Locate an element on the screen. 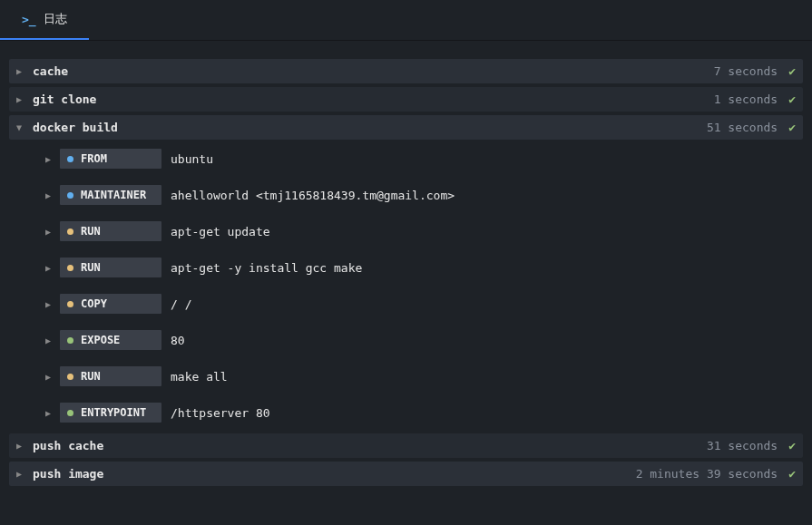 This screenshot has width=812, height=525. command-value: apt-get update is located at coordinates (220, 232).